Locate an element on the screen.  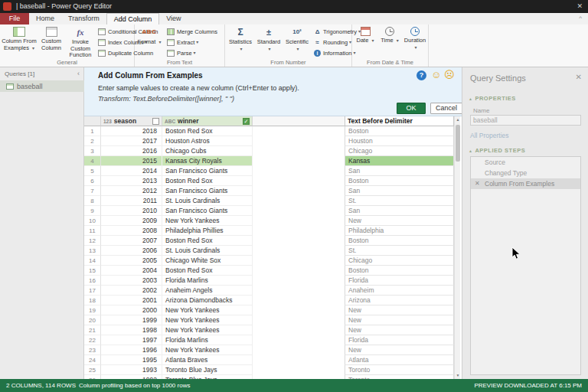
winner-column-checkbox: ✓ is located at coordinates (247, 121).